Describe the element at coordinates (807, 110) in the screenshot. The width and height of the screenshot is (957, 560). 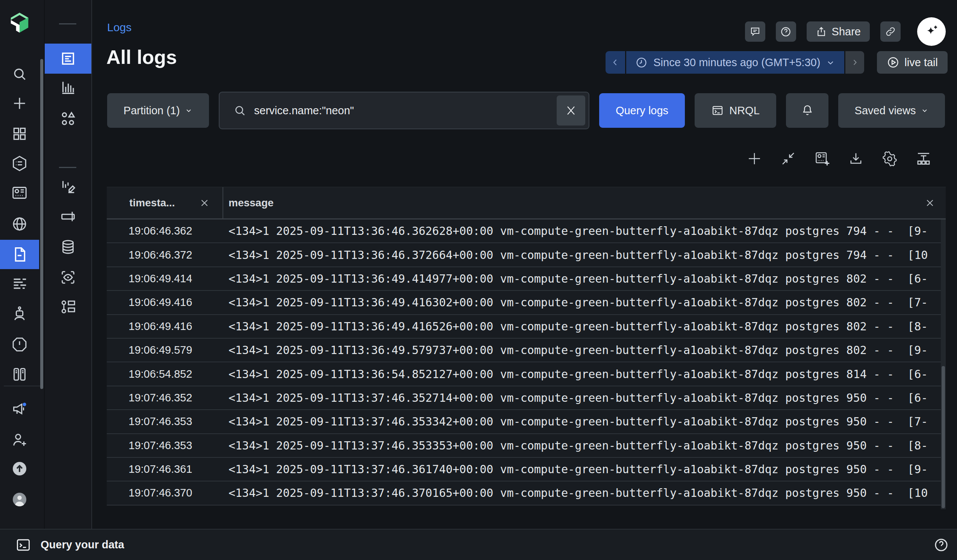
I see `bell-icon` at that location.